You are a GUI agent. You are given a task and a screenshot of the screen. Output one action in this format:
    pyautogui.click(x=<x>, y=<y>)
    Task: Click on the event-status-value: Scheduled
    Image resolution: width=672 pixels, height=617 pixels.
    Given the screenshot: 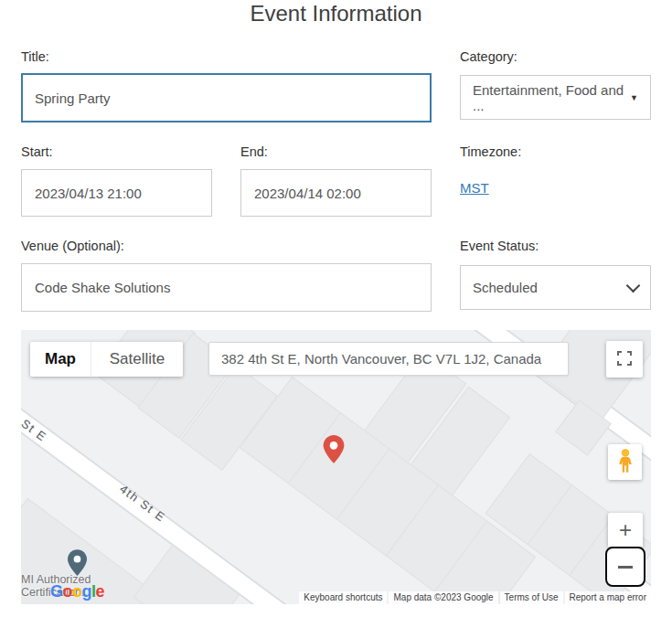 What is the action you would take?
    pyautogui.click(x=505, y=287)
    